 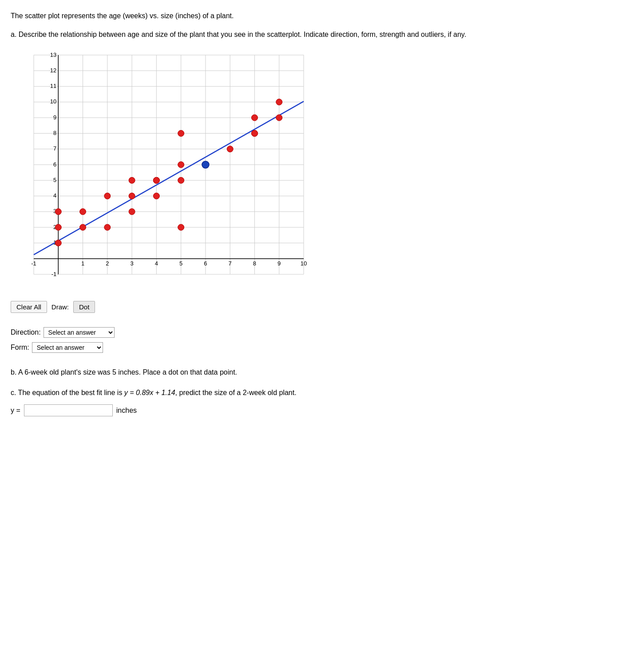 What do you see at coordinates (60, 307) in the screenshot?
I see `draw-label: Draw:` at bounding box center [60, 307].